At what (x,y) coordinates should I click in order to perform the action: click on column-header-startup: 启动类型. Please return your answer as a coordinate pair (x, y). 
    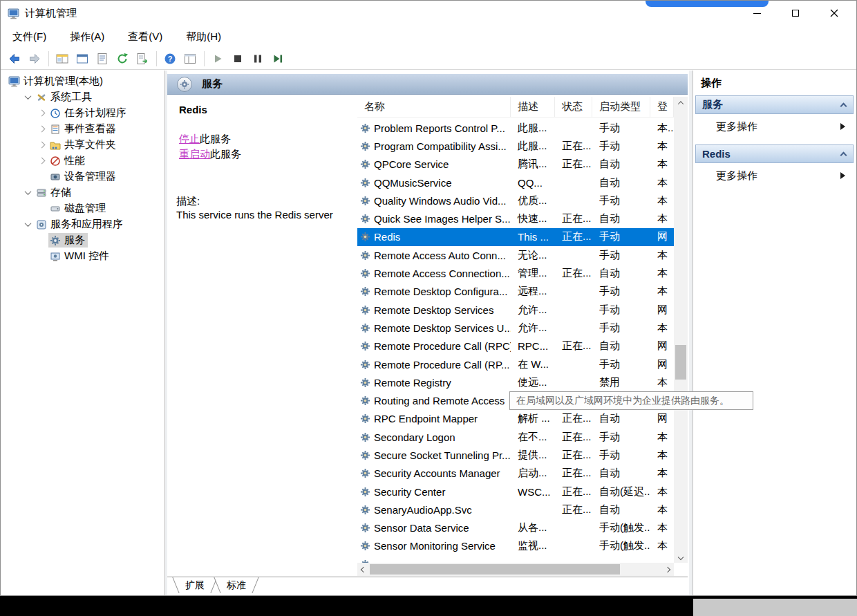
    Looking at the image, I should click on (621, 106).